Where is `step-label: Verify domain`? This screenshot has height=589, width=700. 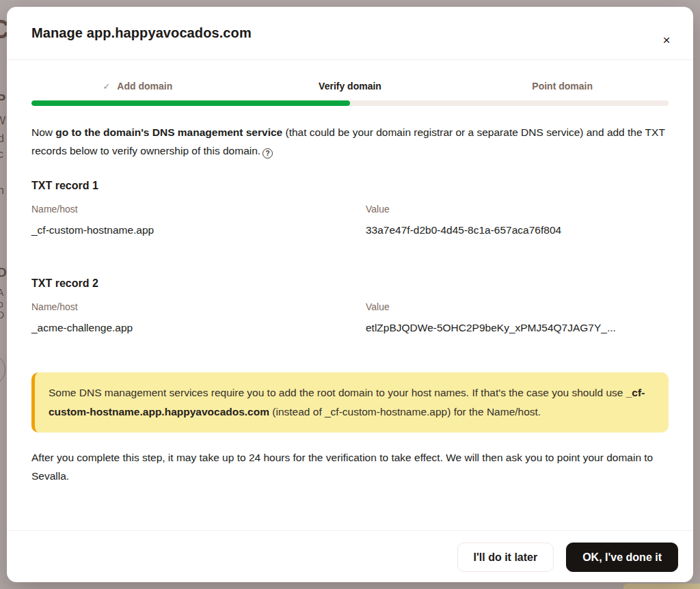
step-label: Verify domain is located at coordinates (350, 86).